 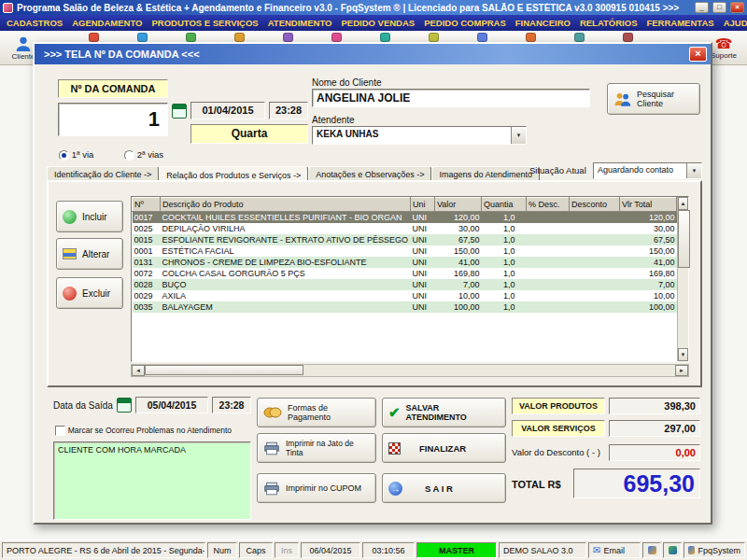 What do you see at coordinates (179, 111) in the screenshot?
I see `calendar-icon` at bounding box center [179, 111].